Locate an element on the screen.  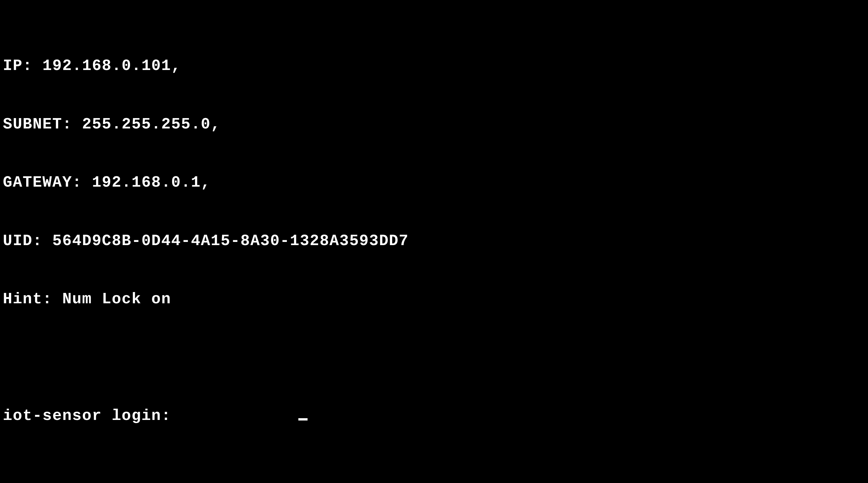
blank-line is located at coordinates (434, 358).